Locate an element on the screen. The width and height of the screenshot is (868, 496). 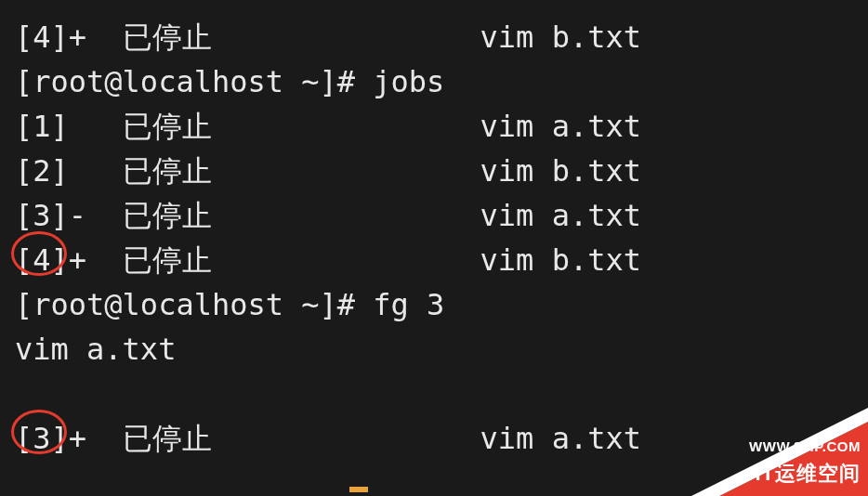
terminal-line: [3]- 已停止 vim a.txt is located at coordinates (434, 215).